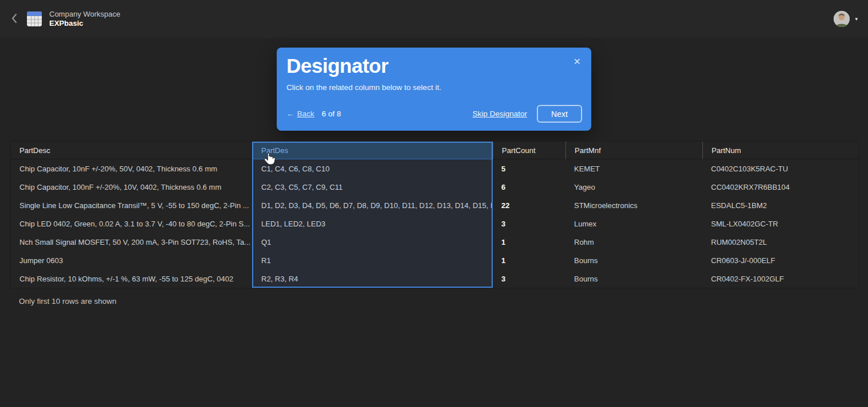 The height and width of the screenshot is (407, 868). I want to click on cell-partdes: D1, D2, D3, D4, D5, D6, D7, D8, D9, D10,…, so click(372, 205).